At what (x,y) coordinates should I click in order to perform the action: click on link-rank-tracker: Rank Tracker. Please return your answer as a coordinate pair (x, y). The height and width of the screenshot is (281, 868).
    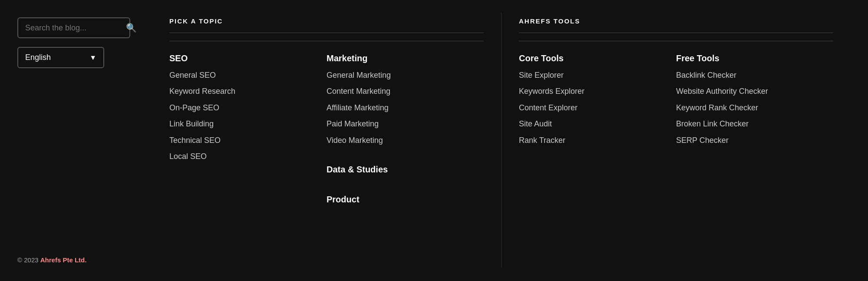
    Looking at the image, I should click on (597, 141).